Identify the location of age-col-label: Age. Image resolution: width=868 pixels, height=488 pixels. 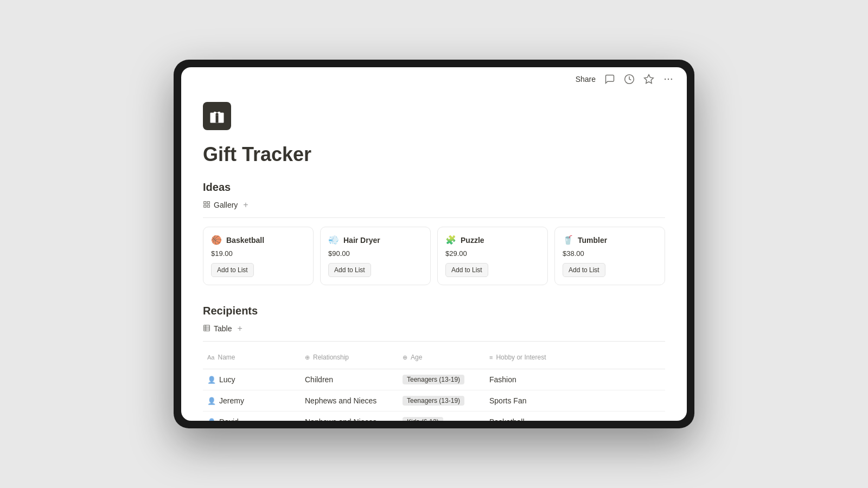
(417, 357).